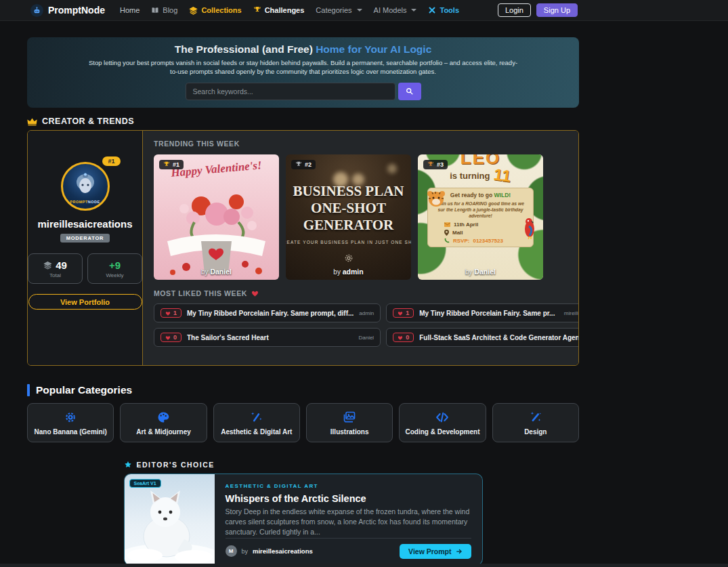  I want to click on creator-card: PROMPTNODE #1 mireillesaicreations MODER…, so click(85, 248).